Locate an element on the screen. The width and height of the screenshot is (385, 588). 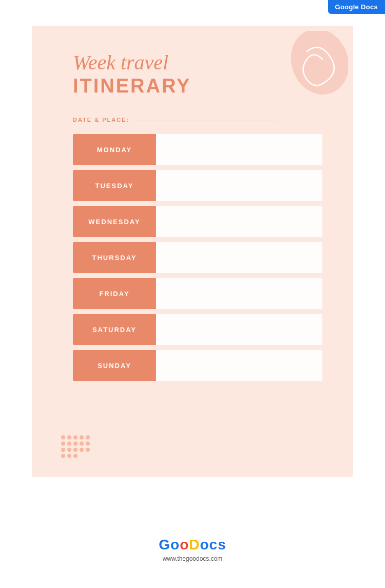
document-header: Week travel ITINERARY is located at coordinates (192, 67).